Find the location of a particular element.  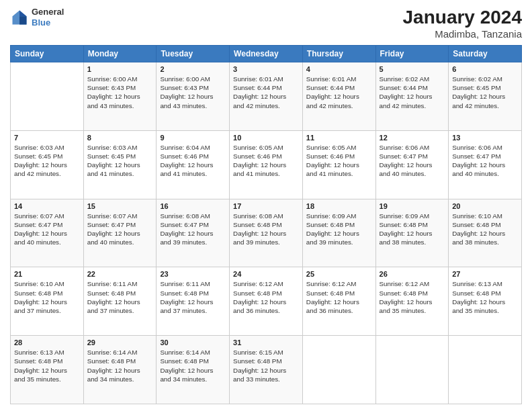

page-title: January 2024 is located at coordinates (462, 17).